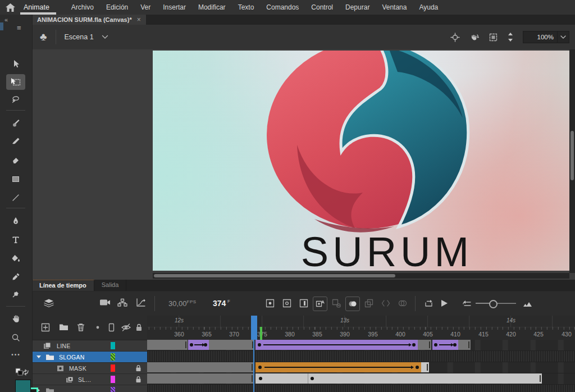 Image resolution: width=575 pixels, height=392 pixels. I want to click on insert-frame-button, so click(304, 303).